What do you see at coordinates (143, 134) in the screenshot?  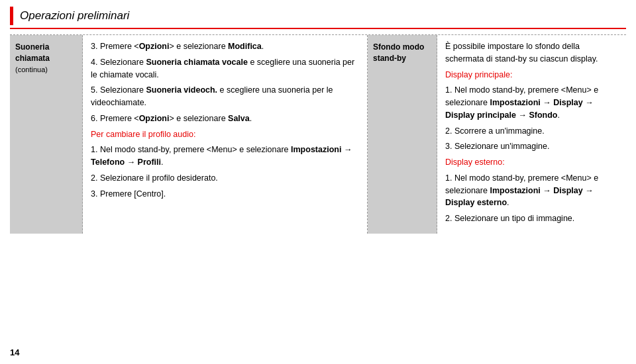 I see `section-audio-text: Per cambiare il profilo audio:` at bounding box center [143, 134].